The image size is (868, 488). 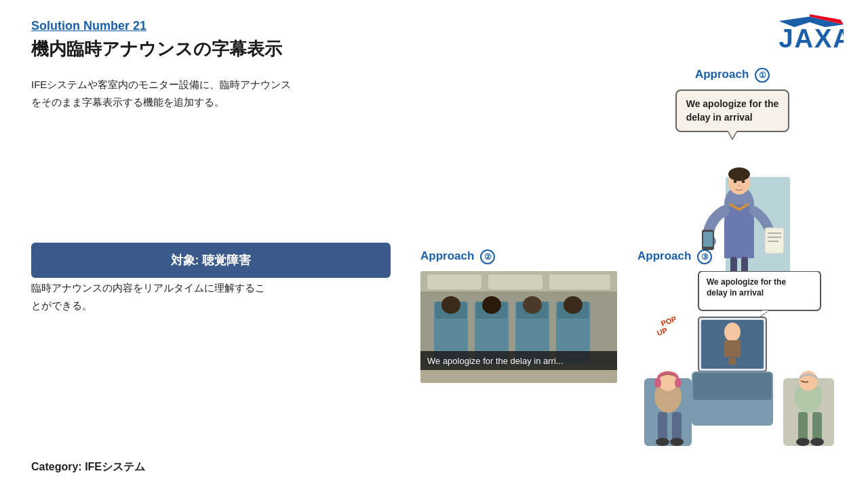 I want to click on approach1-bubble: We apologize for thedelay in arrival, so click(x=732, y=111).